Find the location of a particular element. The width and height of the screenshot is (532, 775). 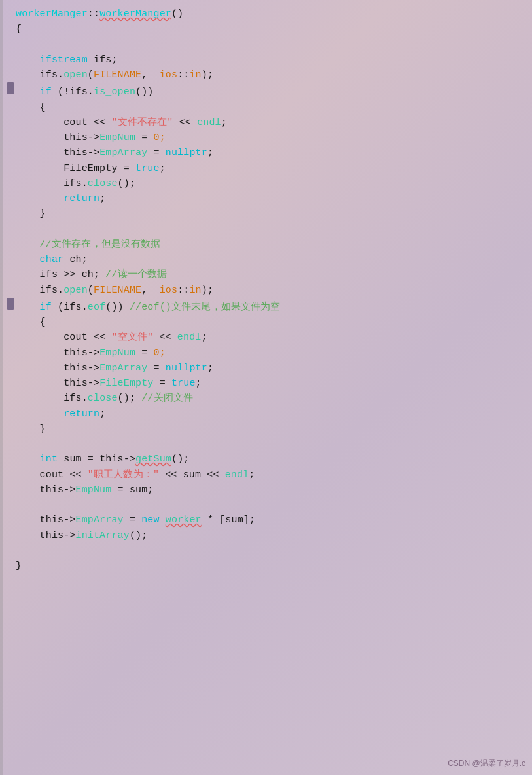

code-text: char ch; is located at coordinates (271, 259).